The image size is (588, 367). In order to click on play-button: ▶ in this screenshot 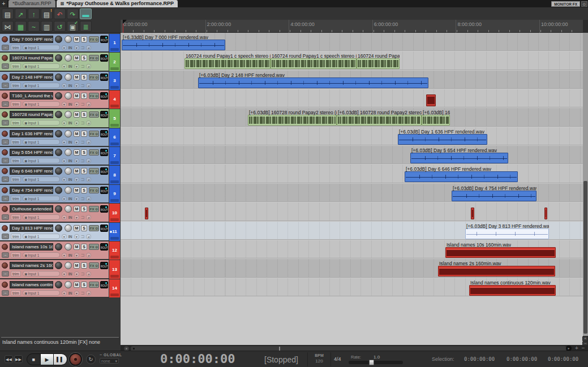, I will do `click(47, 360)`.